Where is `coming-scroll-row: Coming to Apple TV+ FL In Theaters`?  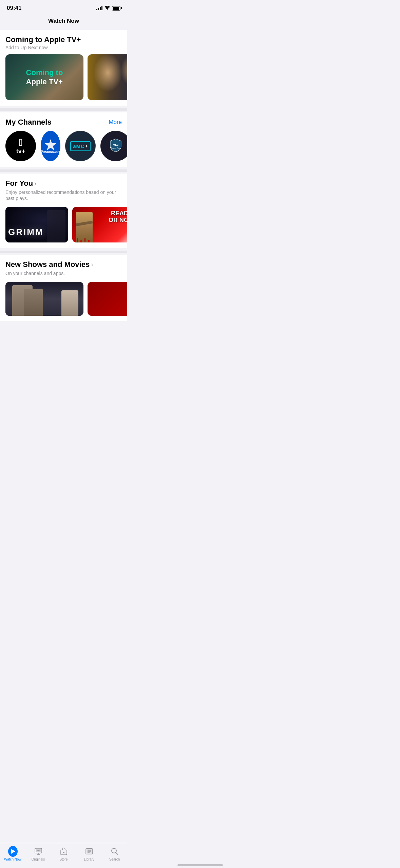 coming-scroll-row: Coming to Apple TV+ FL In Theaters is located at coordinates (64, 77).